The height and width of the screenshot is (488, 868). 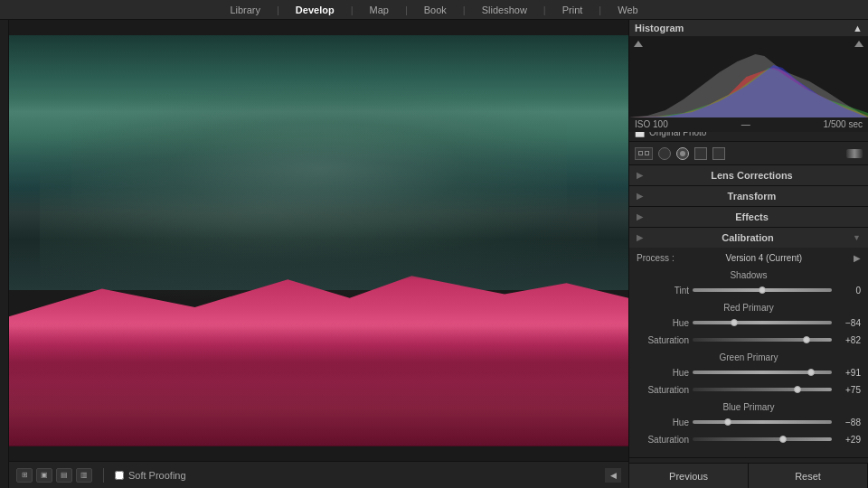 I want to click on shadows-title: Shadows, so click(x=749, y=275).